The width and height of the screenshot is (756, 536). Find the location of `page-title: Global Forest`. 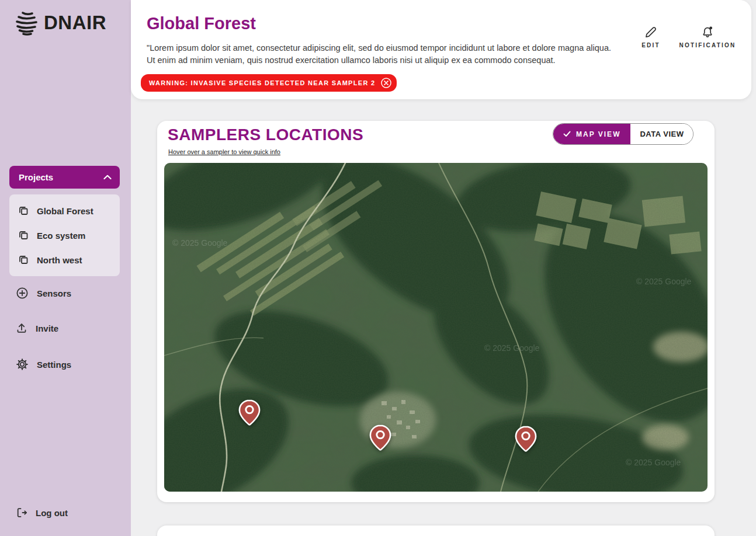

page-title: Global Forest is located at coordinates (201, 23).